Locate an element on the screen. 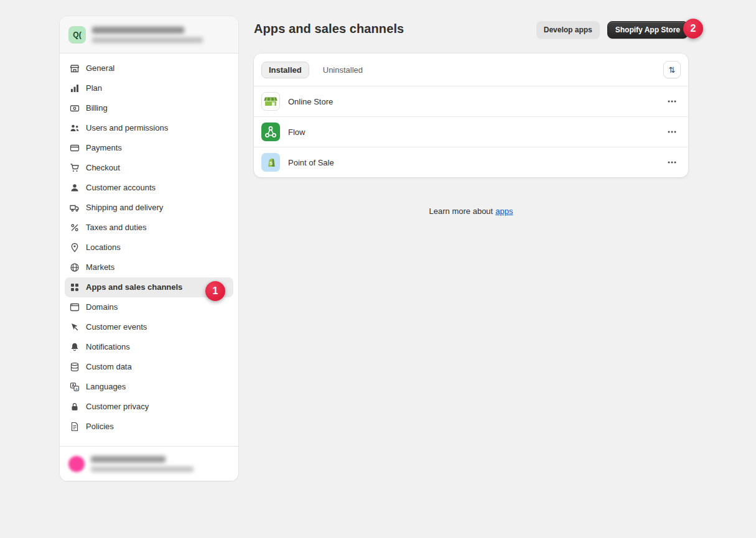  user-account-menu is located at coordinates (149, 463).